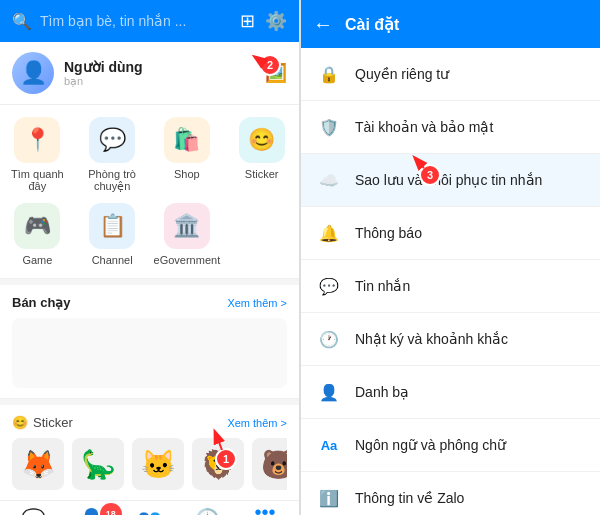 This screenshot has width=600, height=515. What do you see at coordinates (218, 464) in the screenshot?
I see `sticker-item-4: 🦁` at bounding box center [218, 464].